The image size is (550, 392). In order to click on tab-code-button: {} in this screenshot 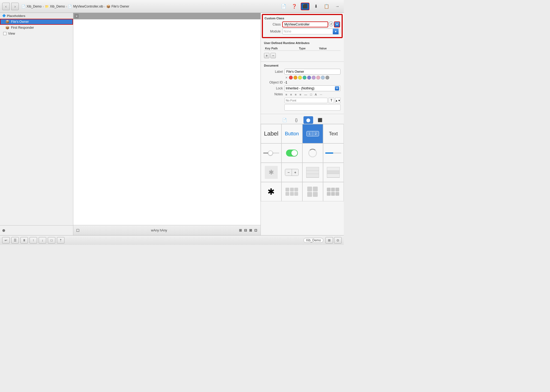, I will do `click(296, 120)`.